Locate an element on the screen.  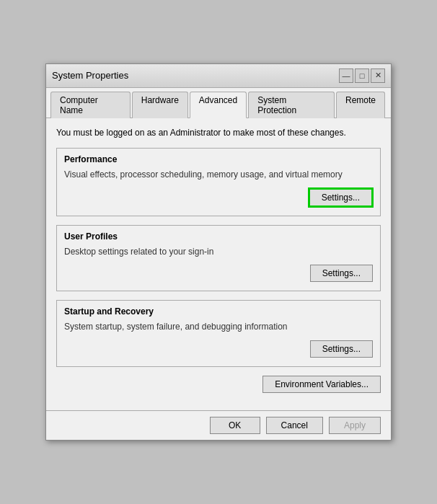
performance-section: Performance Visual effects, processor sc… is located at coordinates (218, 182).